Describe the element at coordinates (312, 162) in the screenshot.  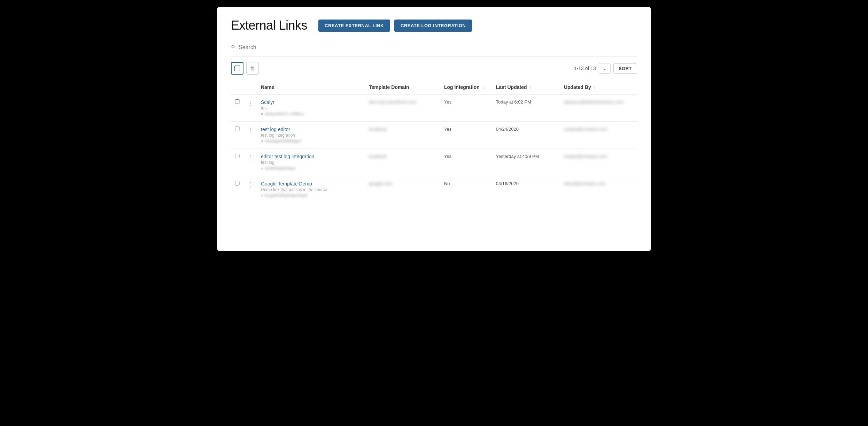
I see `row-name-sub-2: test log` at that location.